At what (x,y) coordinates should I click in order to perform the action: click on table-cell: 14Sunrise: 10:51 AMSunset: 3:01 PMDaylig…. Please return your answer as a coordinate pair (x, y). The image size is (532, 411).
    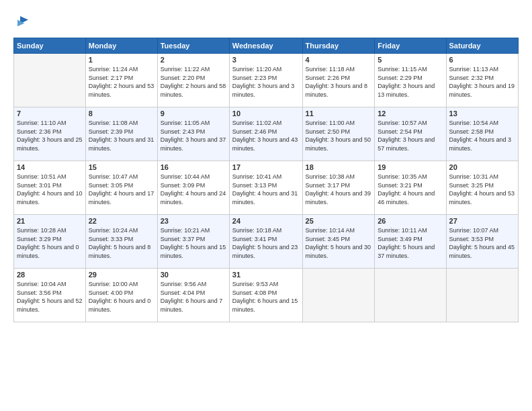
    Looking at the image, I should click on (50, 188).